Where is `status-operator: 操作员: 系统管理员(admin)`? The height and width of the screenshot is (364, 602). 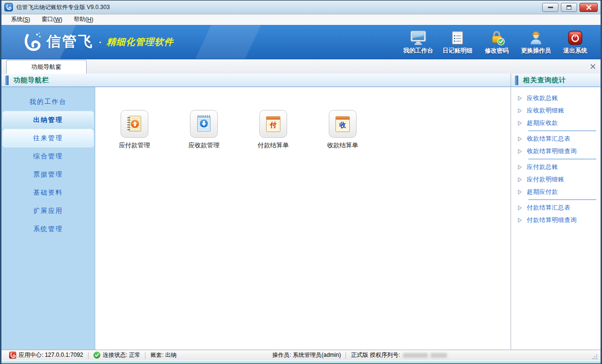 status-operator: 操作员: 系统管理员(admin) is located at coordinates (306, 355).